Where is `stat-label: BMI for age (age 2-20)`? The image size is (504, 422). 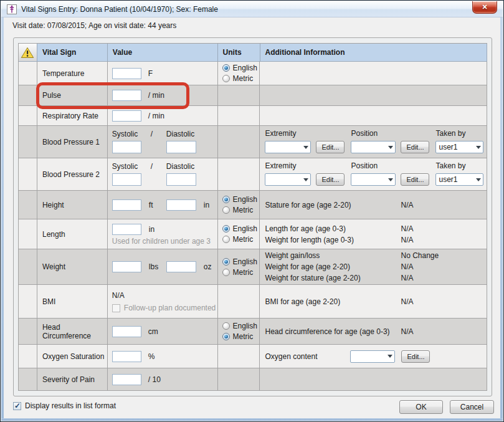
stat-label: BMI for age (age 2-20) is located at coordinates (333, 302).